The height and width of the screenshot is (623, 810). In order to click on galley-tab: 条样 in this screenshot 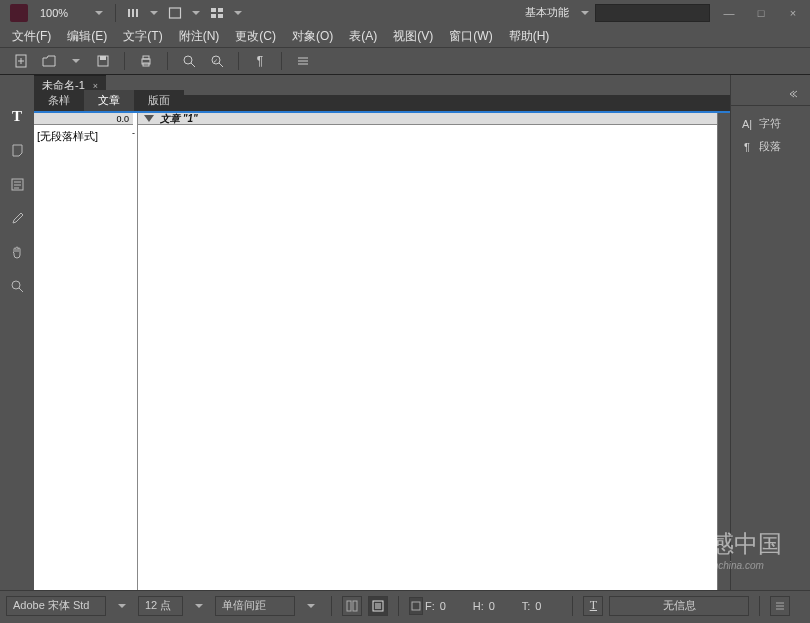, I will do `click(59, 100)`.